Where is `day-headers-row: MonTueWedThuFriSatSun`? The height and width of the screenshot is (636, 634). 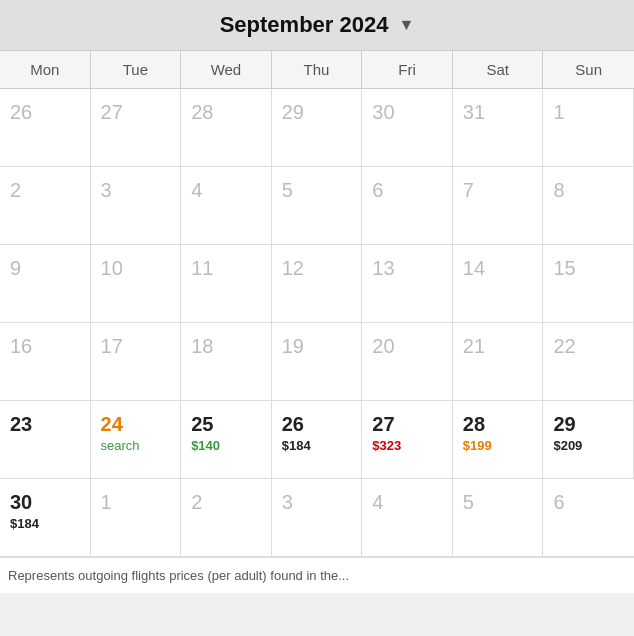 day-headers-row: MonTueWedThuFriSatSun is located at coordinates (317, 70).